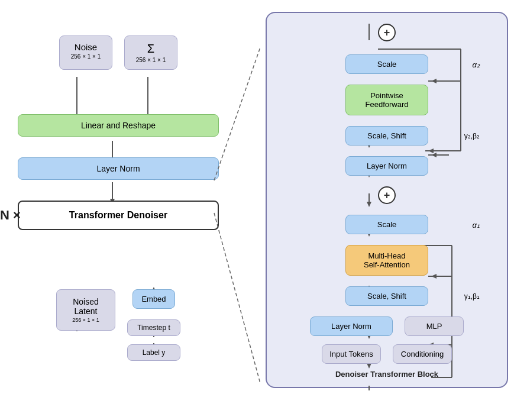 The width and height of the screenshot is (514, 420). I want to click on gamma2-beta2-label: γ₂,β₂, so click(472, 136).